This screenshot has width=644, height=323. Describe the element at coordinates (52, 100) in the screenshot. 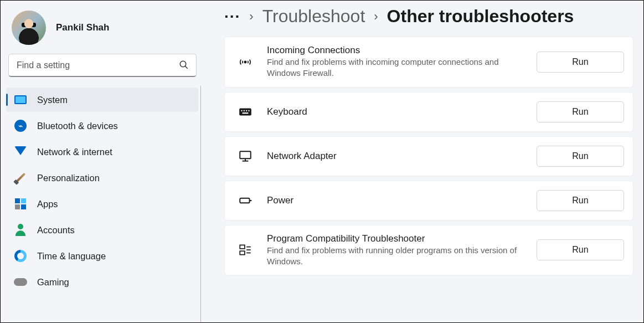

I see `sidebar-item-label: System` at that location.